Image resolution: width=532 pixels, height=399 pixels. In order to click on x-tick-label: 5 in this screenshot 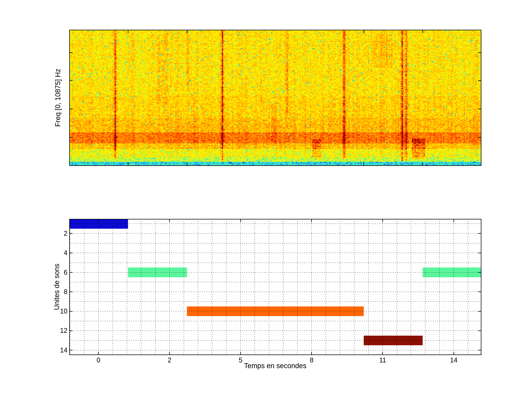, I will do `click(241, 360)`.